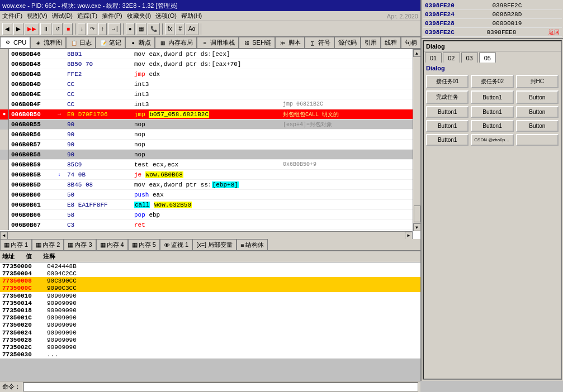 The height and width of the screenshot is (392, 563). What do you see at coordinates (210, 325) in the screenshot?
I see `mem-row: 77350020 90909090` at bounding box center [210, 325].